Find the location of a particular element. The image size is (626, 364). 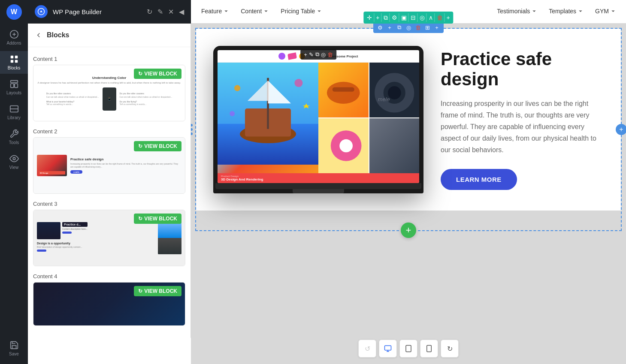

chevron-down-feature is located at coordinates (226, 11).